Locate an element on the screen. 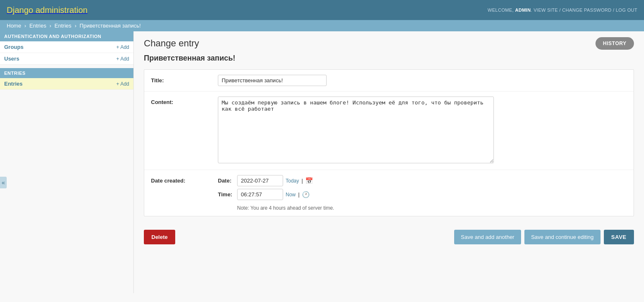 This screenshot has height=302, width=644. sidebar-item-groups: Groups + Add is located at coordinates (67, 47).